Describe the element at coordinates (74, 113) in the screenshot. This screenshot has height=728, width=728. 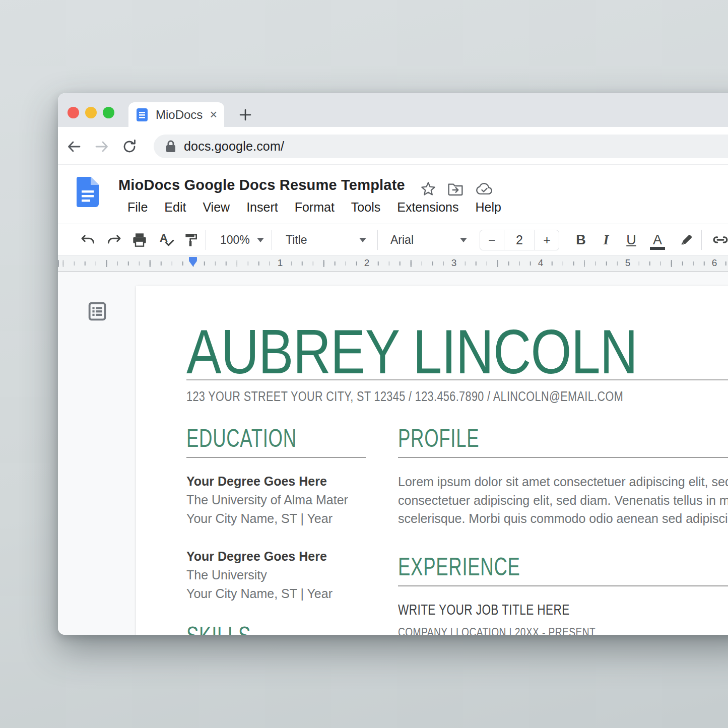
I see `close-window-button` at that location.